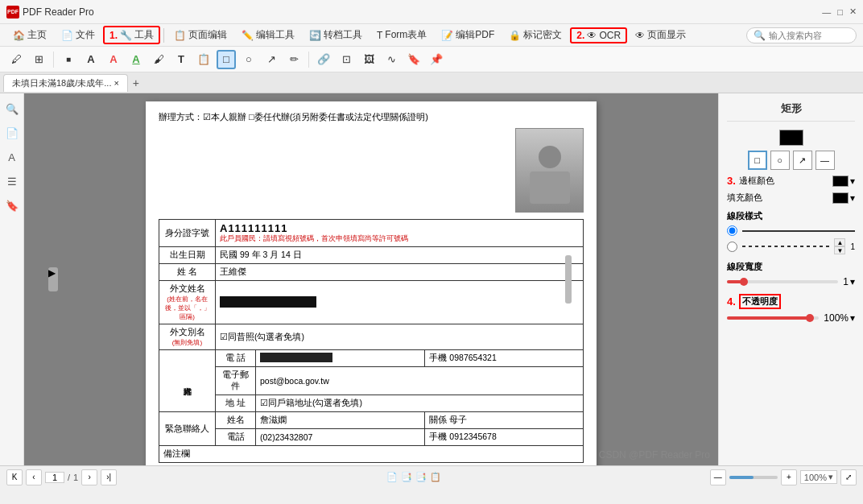 The width and height of the screenshot is (863, 504). Describe the element at coordinates (436, 477) in the screenshot. I see `page-tool-4: 📋` at that location.